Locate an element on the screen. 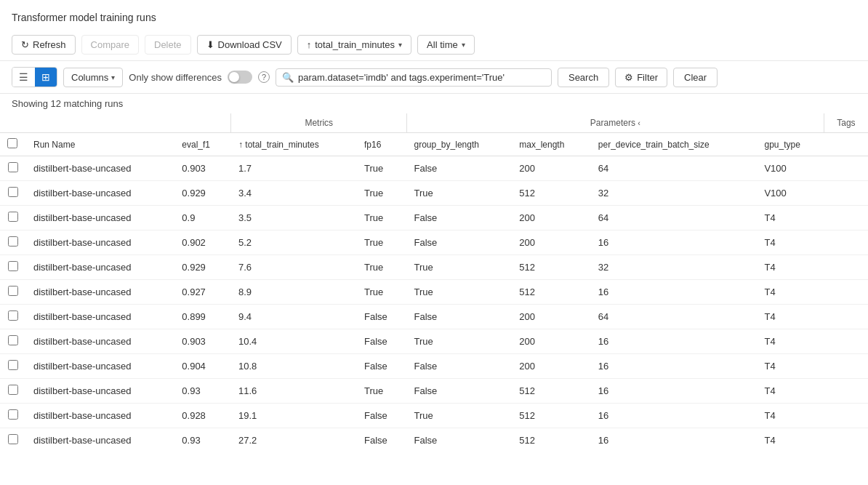 This screenshot has width=868, height=485. delete-button: Delete is located at coordinates (168, 45).